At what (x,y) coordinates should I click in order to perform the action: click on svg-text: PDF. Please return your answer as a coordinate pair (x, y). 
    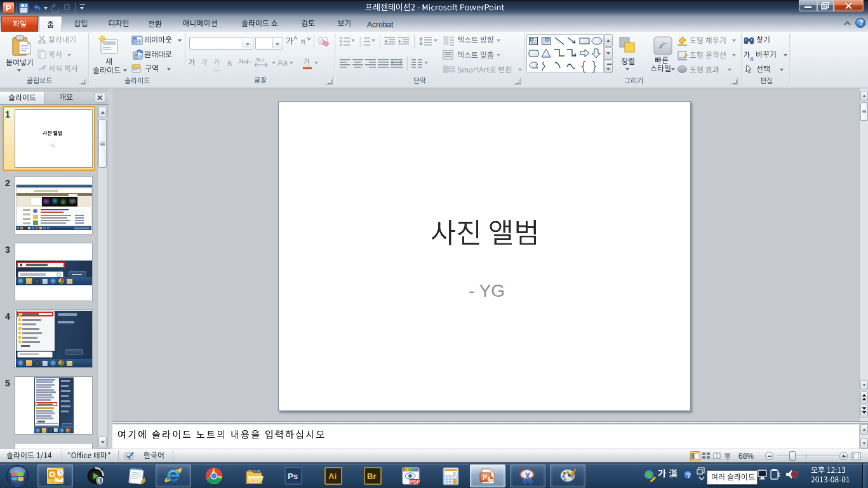
    Looking at the image, I should click on (415, 482).